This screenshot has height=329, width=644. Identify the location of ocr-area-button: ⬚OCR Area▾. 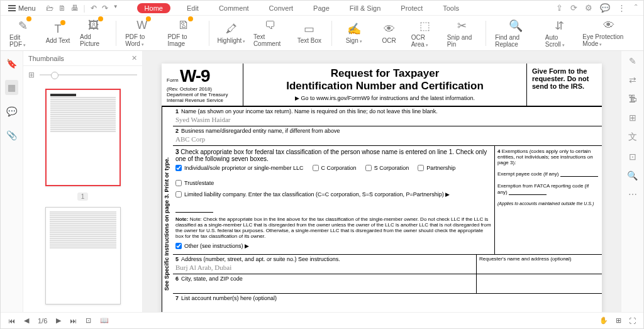
(425, 33).